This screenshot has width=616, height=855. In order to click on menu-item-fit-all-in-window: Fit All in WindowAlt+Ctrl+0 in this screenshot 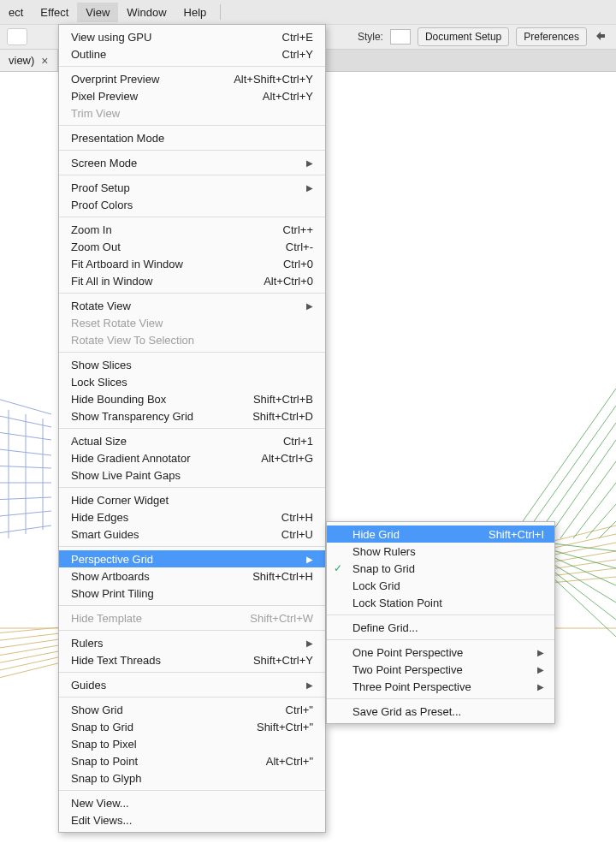, I will do `click(192, 281)`.